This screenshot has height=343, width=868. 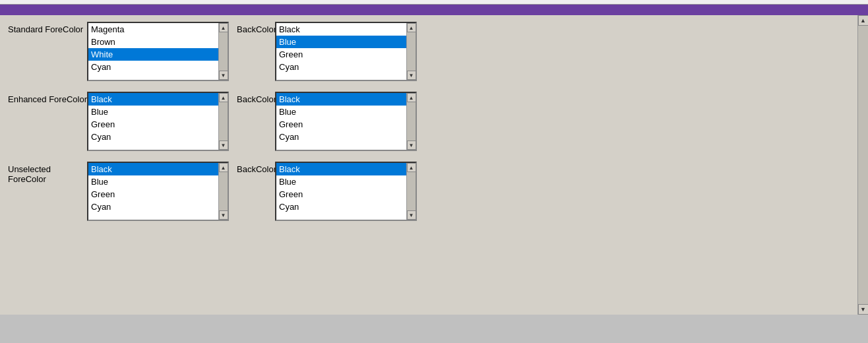 What do you see at coordinates (342, 29) in the screenshot?
I see `back-list-standard-item: Black` at bounding box center [342, 29].